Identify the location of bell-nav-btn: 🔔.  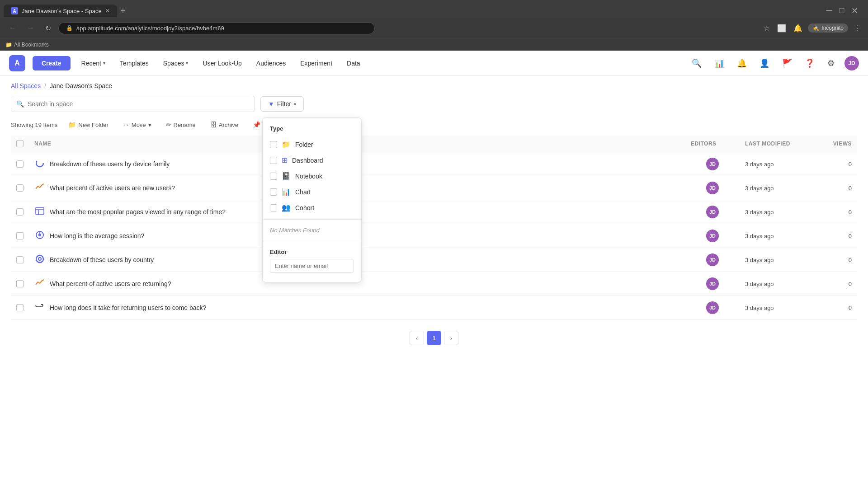
(742, 63).